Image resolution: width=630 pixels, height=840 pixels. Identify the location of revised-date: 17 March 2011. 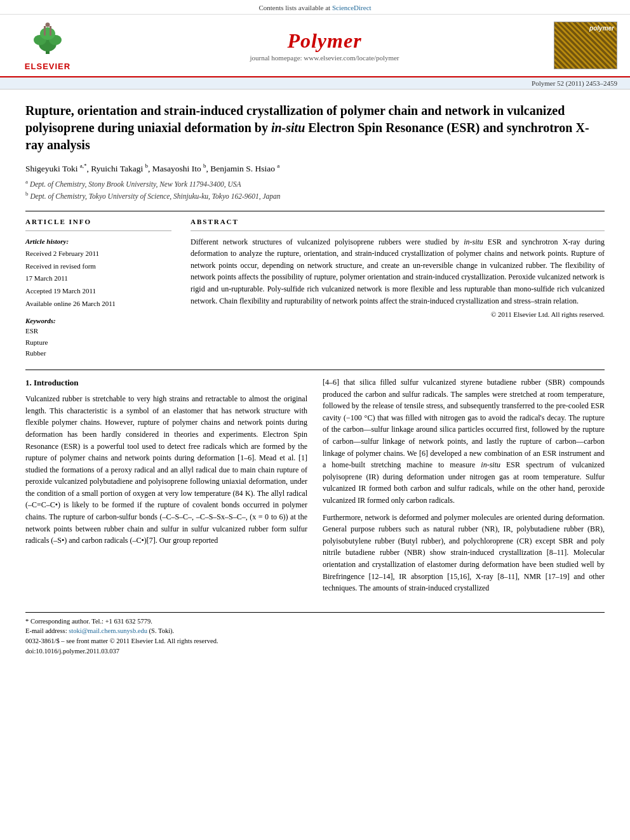
(47, 278).